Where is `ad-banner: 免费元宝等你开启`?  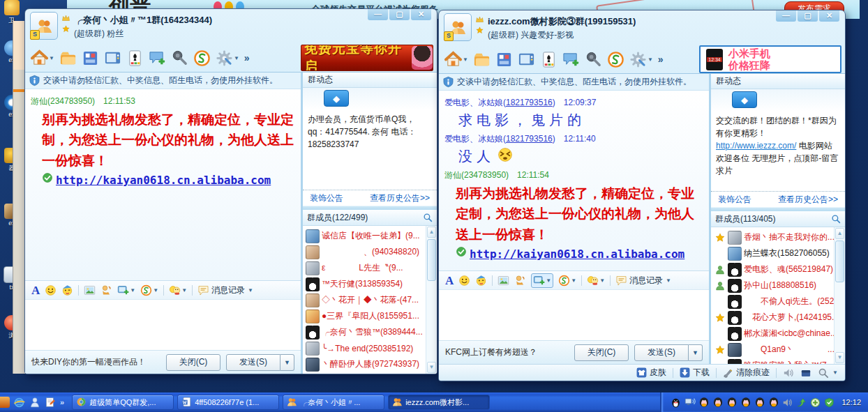
ad-banner: 免费元宝等你开启 is located at coordinates (367, 58).